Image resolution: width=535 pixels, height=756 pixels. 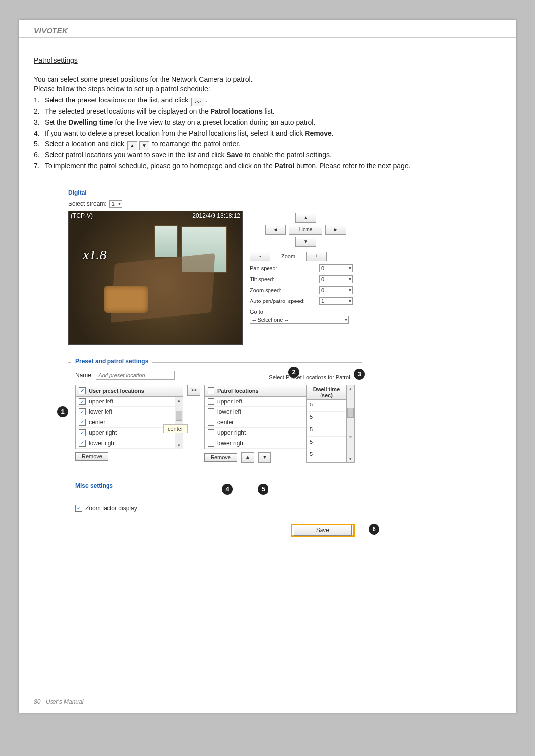 I want to click on patrol-down-button: ▼, so click(x=265, y=457).